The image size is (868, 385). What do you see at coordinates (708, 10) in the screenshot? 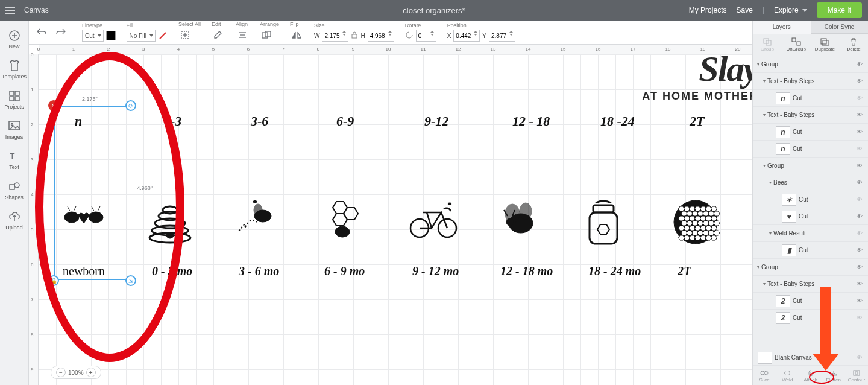
I see `my-projects-link: My Projects` at bounding box center [708, 10].